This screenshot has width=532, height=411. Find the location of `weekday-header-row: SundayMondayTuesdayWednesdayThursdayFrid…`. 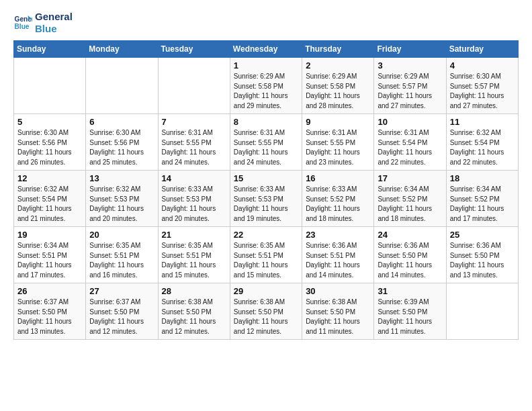

weekday-header-row: SundayMondayTuesdayWednesdayThursdayFrid… is located at coordinates (266, 50).